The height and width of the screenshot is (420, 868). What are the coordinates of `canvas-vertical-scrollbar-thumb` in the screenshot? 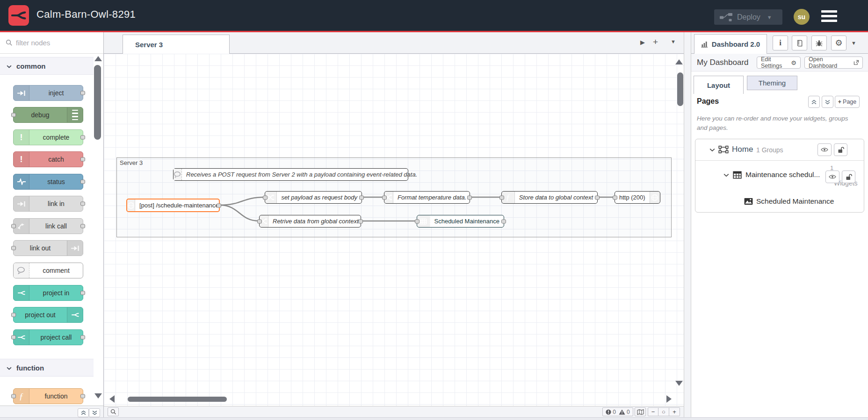 It's located at (680, 89).